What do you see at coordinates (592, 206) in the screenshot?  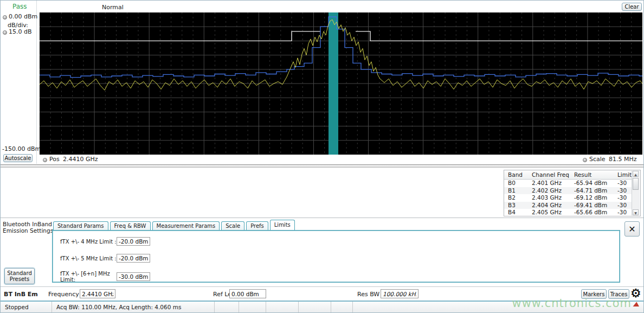 I see `table-cell: -69.41 dBm` at bounding box center [592, 206].